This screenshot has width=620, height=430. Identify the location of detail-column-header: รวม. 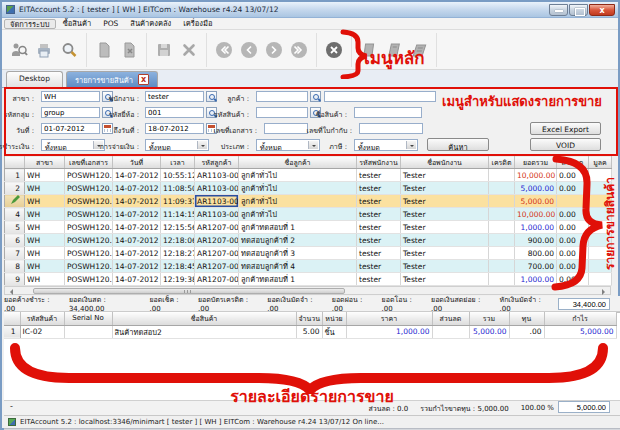
(489, 318).